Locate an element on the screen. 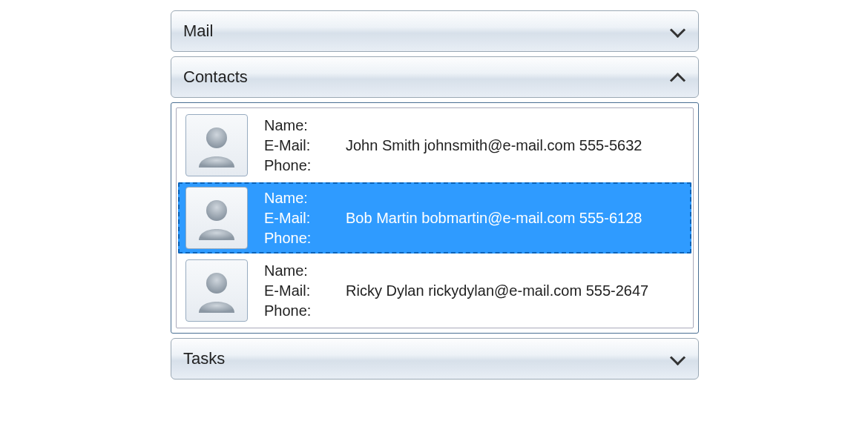 Image resolution: width=868 pixels, height=444 pixels. contact-values: John Smith johnsmith@e-mail.com 555-5632 is located at coordinates (515, 145).